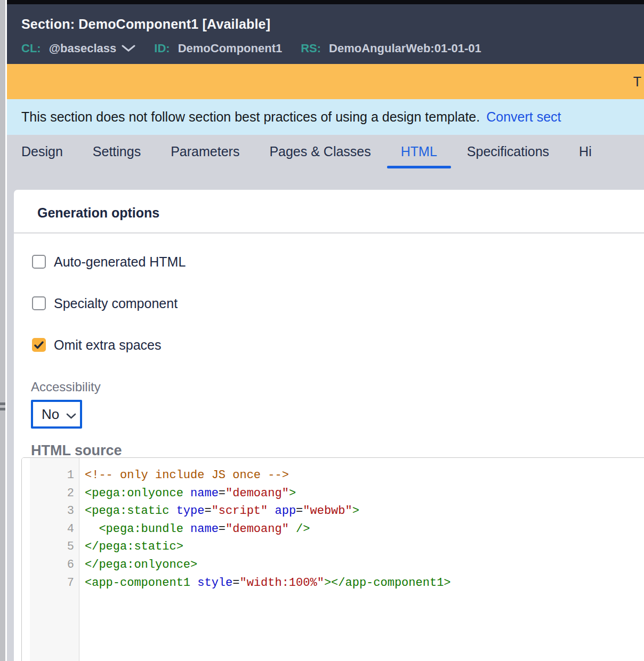 This screenshot has width=644, height=661. What do you see at coordinates (39, 303) in the screenshot?
I see `unchecked-checkbox-specialty-component` at bounding box center [39, 303].